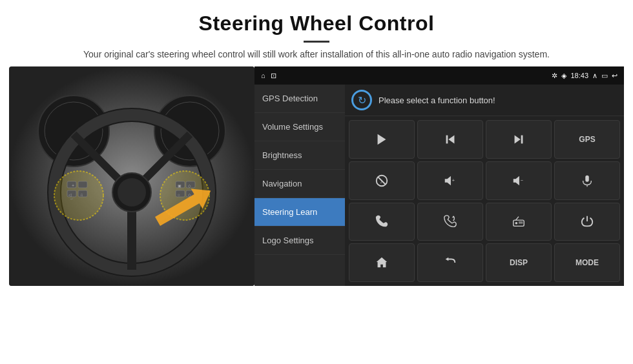 The height and width of the screenshot is (364, 633). I want to click on power-button, so click(587, 222).